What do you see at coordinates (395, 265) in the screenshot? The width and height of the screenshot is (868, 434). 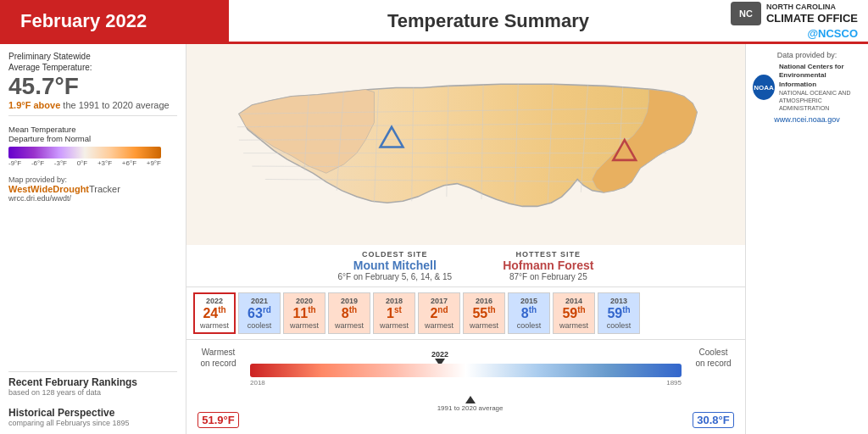 I see `coldest-site-name: Mount Mitchell` at bounding box center [395, 265].